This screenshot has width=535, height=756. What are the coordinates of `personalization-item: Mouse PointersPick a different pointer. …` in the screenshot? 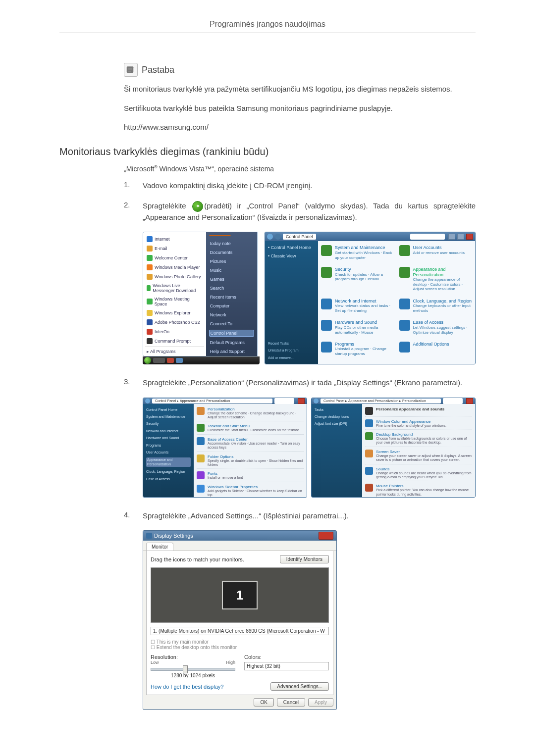 It's located at (419, 490).